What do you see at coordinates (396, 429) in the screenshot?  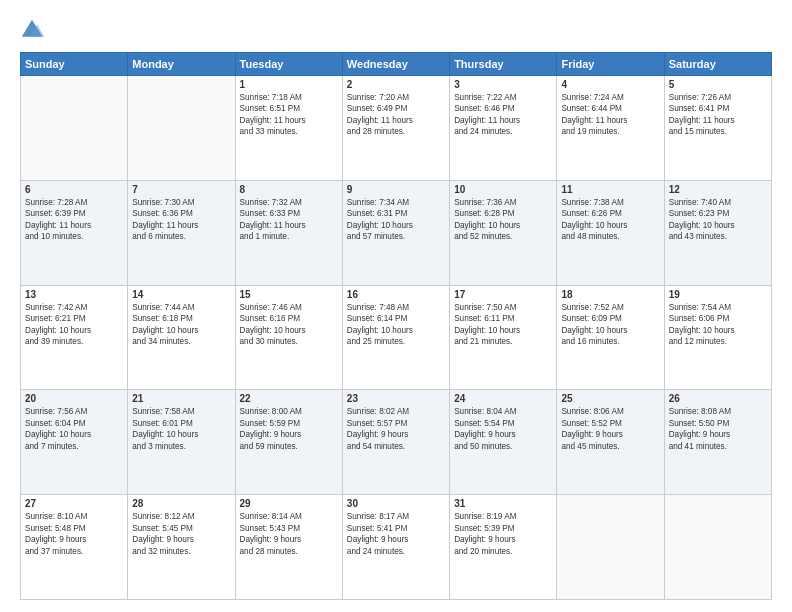 I see `day-info: Sunrise: 8:02 AMSunset: 5:57 PMDaylight:…` at bounding box center [396, 429].